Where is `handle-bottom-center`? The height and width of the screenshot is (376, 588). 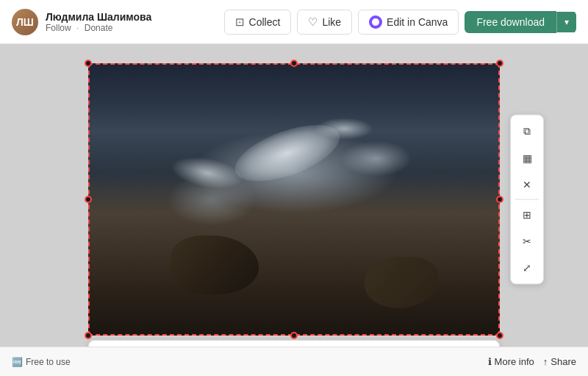
handle-bottom-center is located at coordinates (294, 336).